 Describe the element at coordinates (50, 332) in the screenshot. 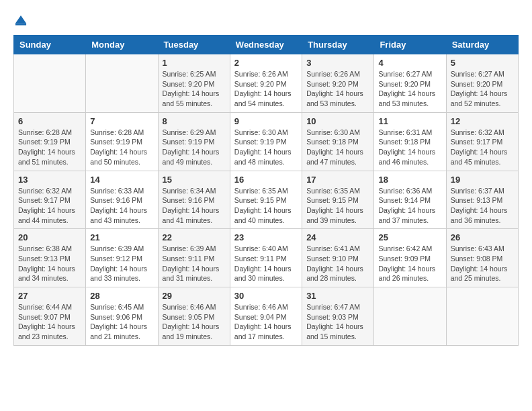

I see `daylight-text: Daylight: 14 hours and 23 minutes.` at that location.